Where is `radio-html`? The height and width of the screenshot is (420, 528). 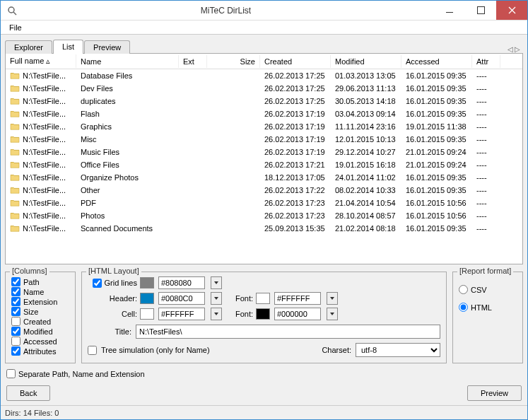 radio-html is located at coordinates (464, 307).